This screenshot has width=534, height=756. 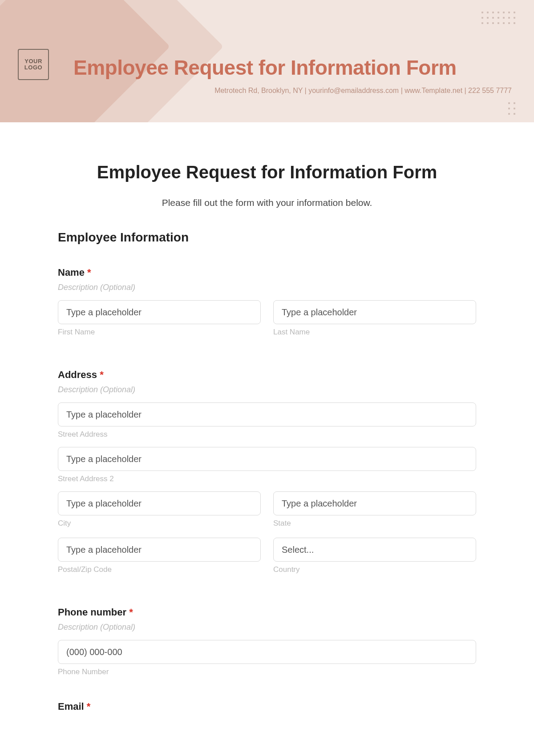 I want to click on sublabel-country: Country, so click(x=375, y=570).